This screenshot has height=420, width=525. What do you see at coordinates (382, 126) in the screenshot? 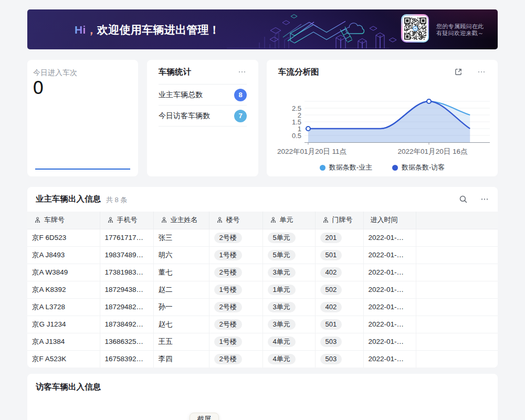
I see `traffic-area-chart: 0.511.522.52022年01月20日 11点2022年01月20日 16…` at bounding box center [382, 126].